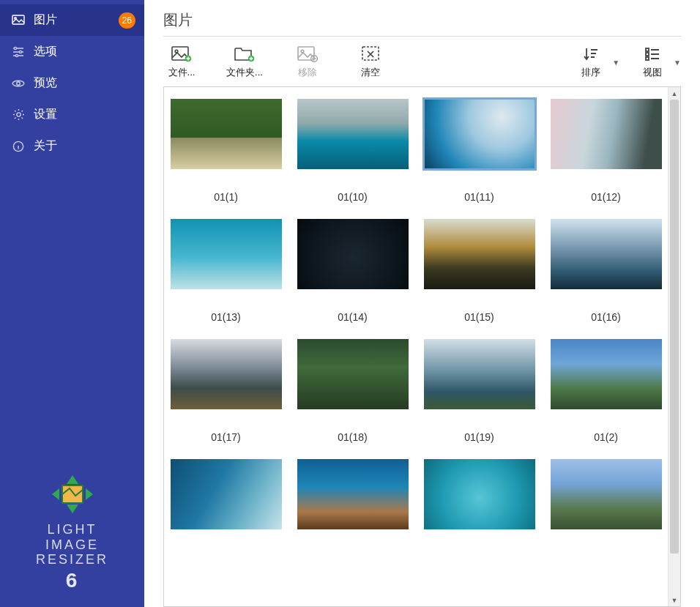  What do you see at coordinates (479, 271) in the screenshot?
I see `image-card: 01(15)` at bounding box center [479, 271].